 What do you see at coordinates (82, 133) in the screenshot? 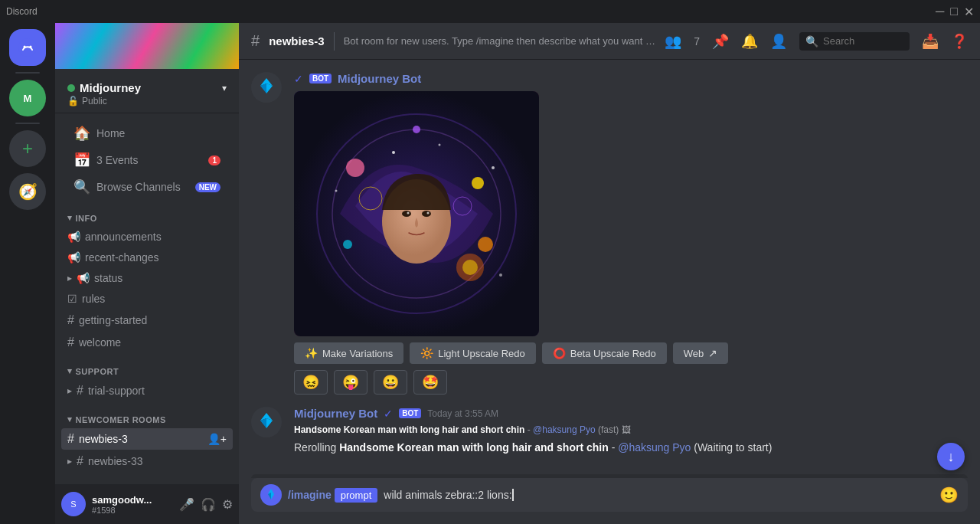
I see `home-icon: 🏠` at bounding box center [82, 133].